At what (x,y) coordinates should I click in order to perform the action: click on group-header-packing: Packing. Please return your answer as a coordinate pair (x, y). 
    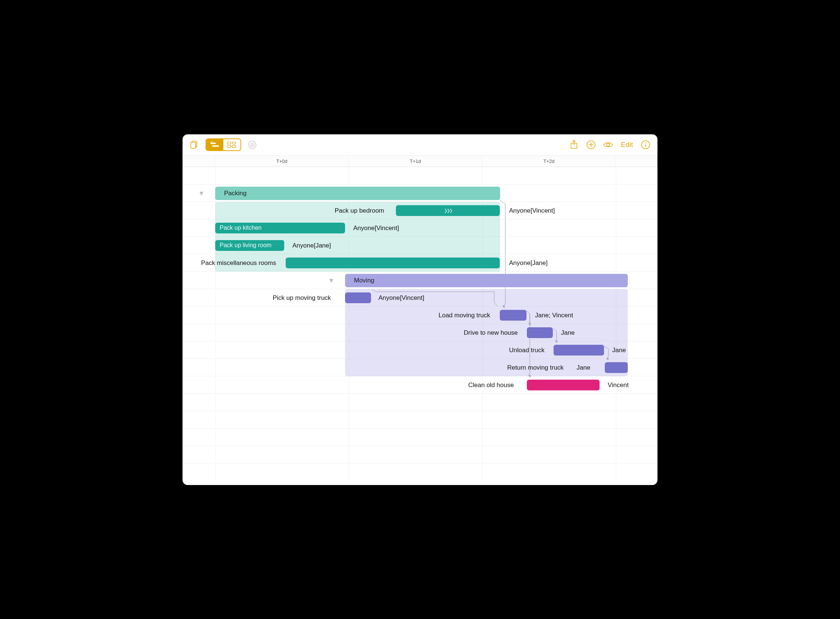
    Looking at the image, I should click on (357, 193).